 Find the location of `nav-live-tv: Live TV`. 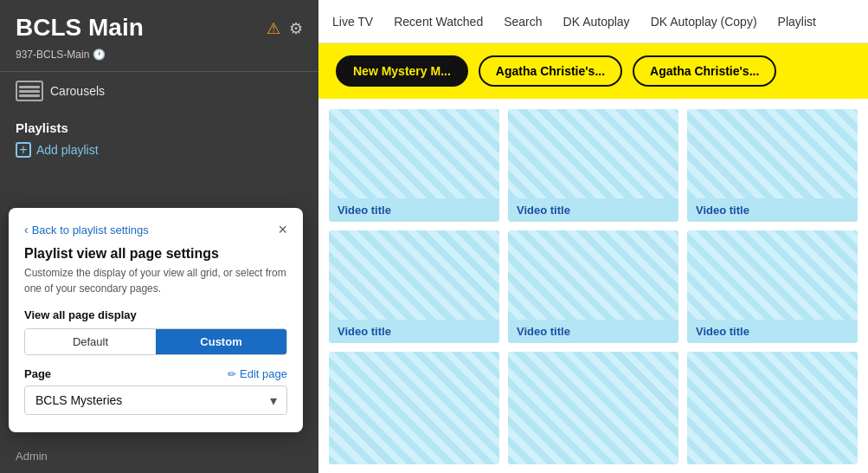

nav-live-tv: Live TV is located at coordinates (353, 22).